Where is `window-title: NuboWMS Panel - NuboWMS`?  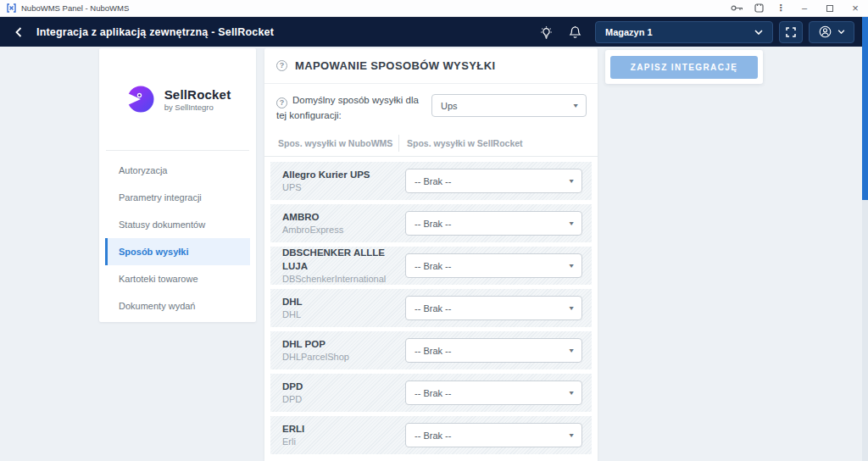 window-title: NuboWMS Panel - NuboWMS is located at coordinates (75, 8).